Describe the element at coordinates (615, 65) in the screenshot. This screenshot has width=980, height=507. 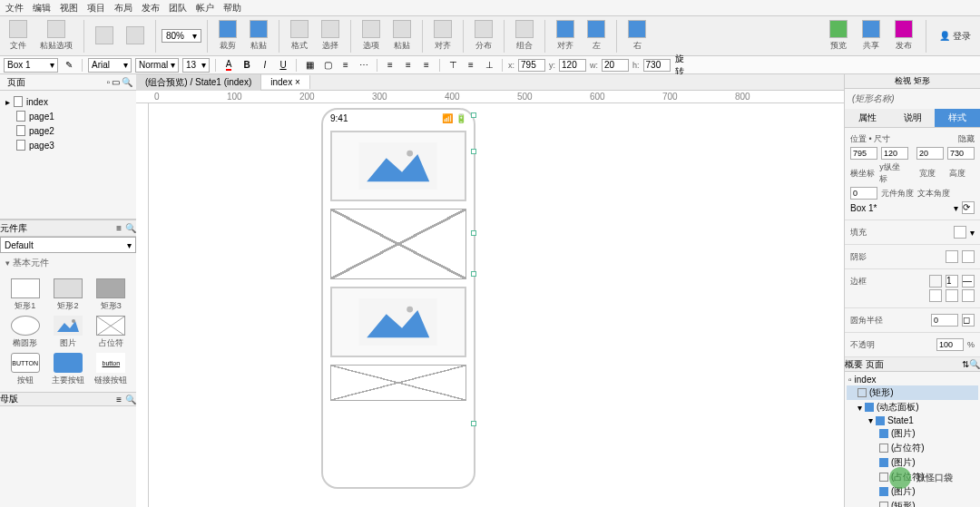
I see `w-input` at that location.